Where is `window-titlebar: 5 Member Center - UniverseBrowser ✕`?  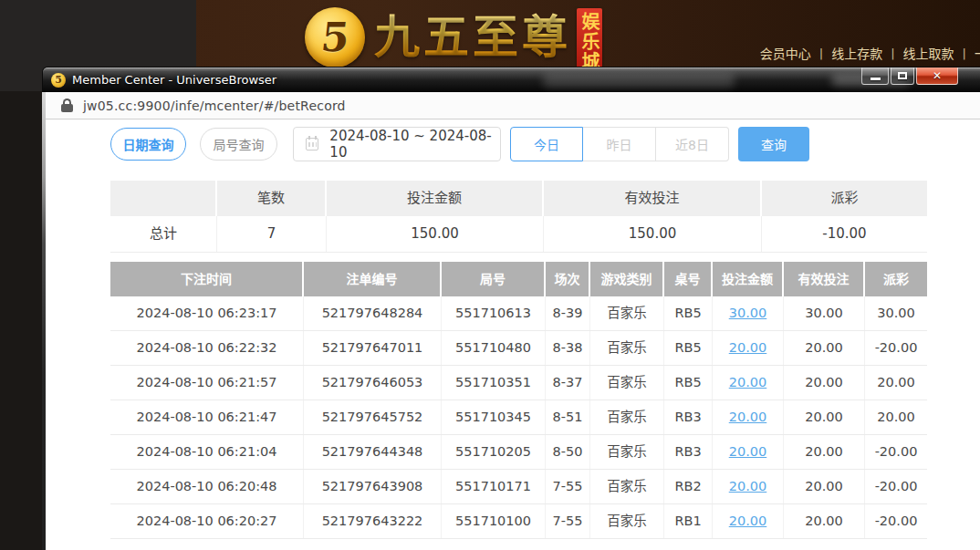
window-titlebar: 5 Member Center - UniverseBrowser ✕ is located at coordinates (511, 79).